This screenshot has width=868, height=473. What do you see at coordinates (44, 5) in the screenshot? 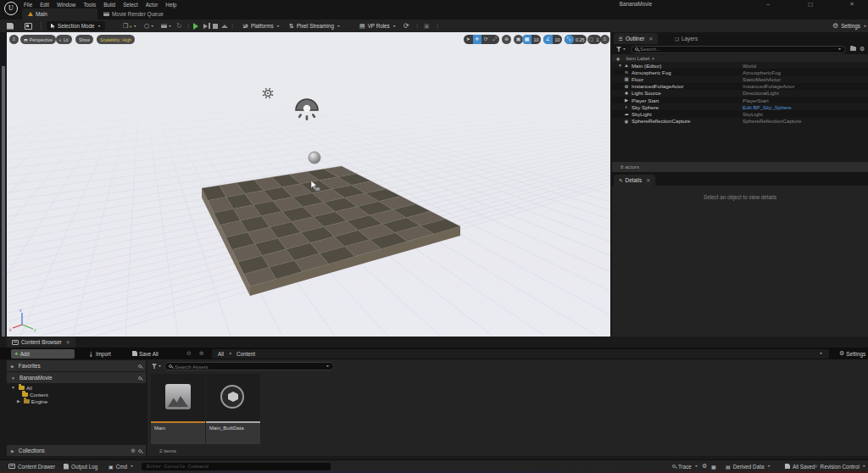
I see `menu-edit: Edit` at bounding box center [44, 5].